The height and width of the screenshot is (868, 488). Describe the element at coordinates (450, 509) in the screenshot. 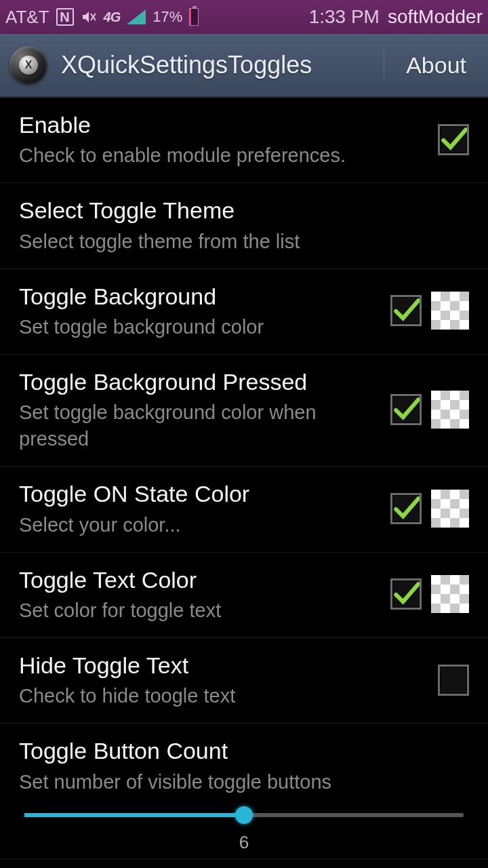

I see `color-swatch-on-state` at that location.